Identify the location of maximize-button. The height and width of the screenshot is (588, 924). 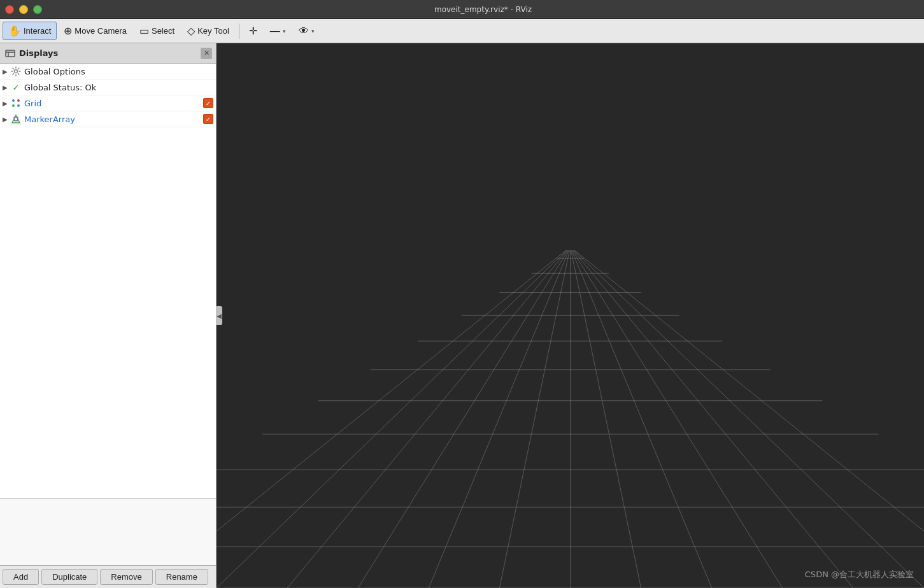
(38, 10).